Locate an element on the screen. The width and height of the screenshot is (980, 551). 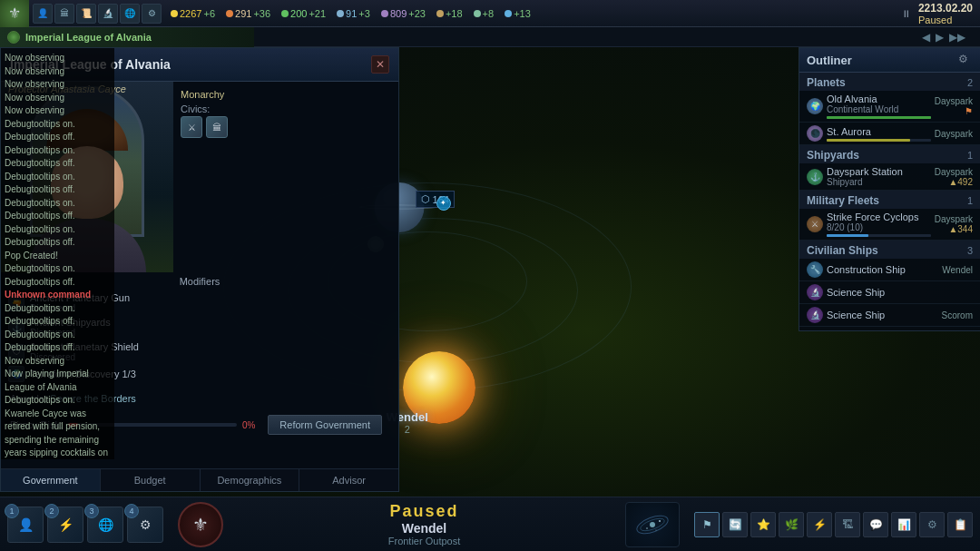
console-line-7: Debugtooltips off. is located at coordinates (58, 138).